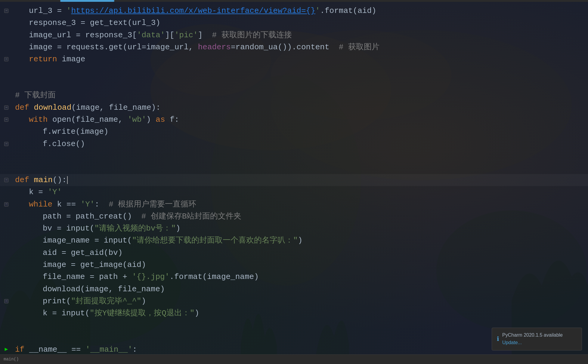 This screenshot has height=364, width=588. Describe the element at coordinates (294, 35) in the screenshot. I see `code-line: image_url = response_3['data']['pic'] # …` at that location.